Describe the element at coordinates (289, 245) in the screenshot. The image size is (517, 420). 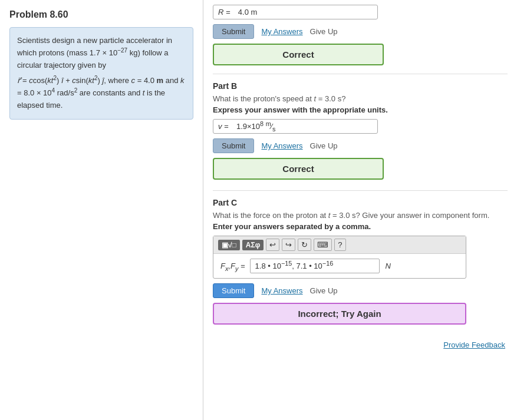
I see `redo-button: ↪` at that location.